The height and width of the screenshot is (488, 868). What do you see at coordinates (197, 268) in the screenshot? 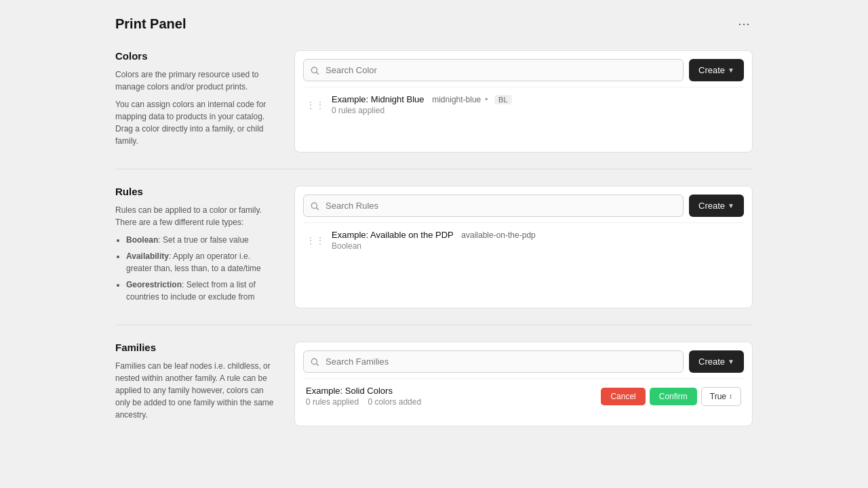
I see `rules-bullets: Boolean: Set a true or false value Avail…` at bounding box center [197, 268].